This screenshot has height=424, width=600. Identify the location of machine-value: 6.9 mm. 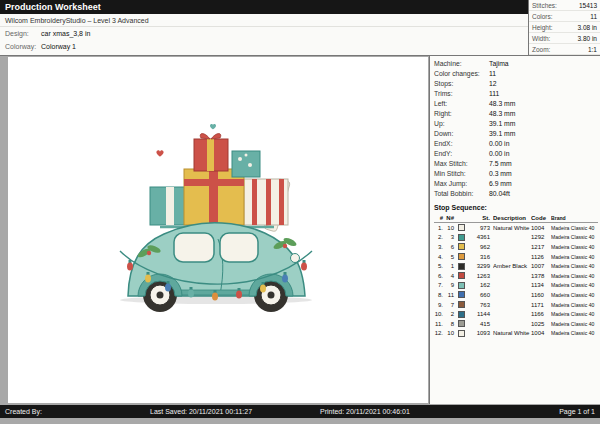
(500, 184).